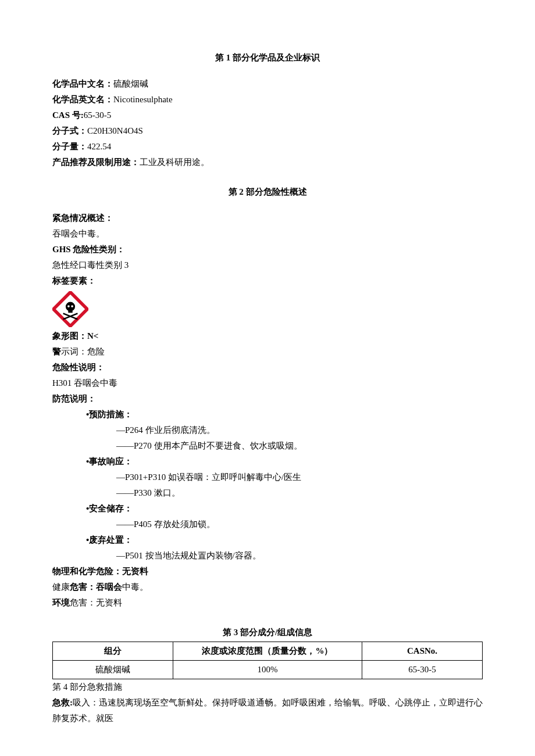  Describe the element at coordinates (268, 711) in the screenshot. I see `first-aid: 急救:吸入：迅速脱离现场至空气新鲜处。保持呼吸道通畅。如呼吸困难，给输氧。呼吸、…` at that location.